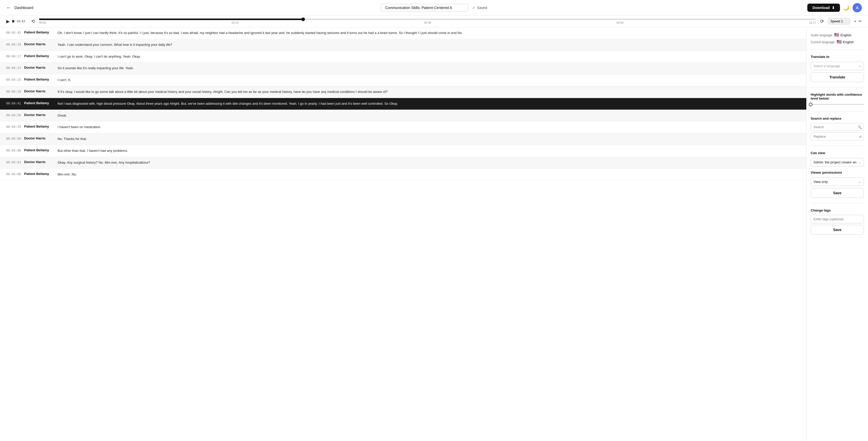  Describe the element at coordinates (429, 92) in the screenshot. I see `utterance-text: If it's okay, I would like to go some ta…` at that location.